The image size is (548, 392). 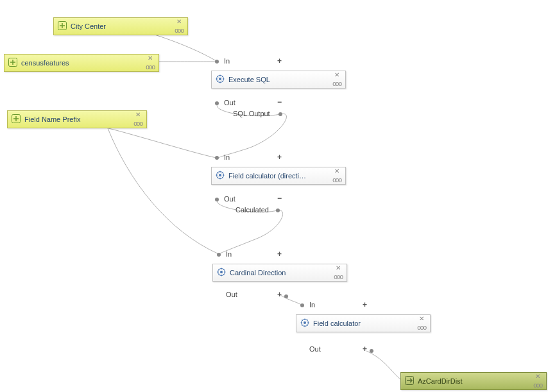 What do you see at coordinates (252, 210) in the screenshot?
I see `output-name: Calculated` at bounding box center [252, 210].